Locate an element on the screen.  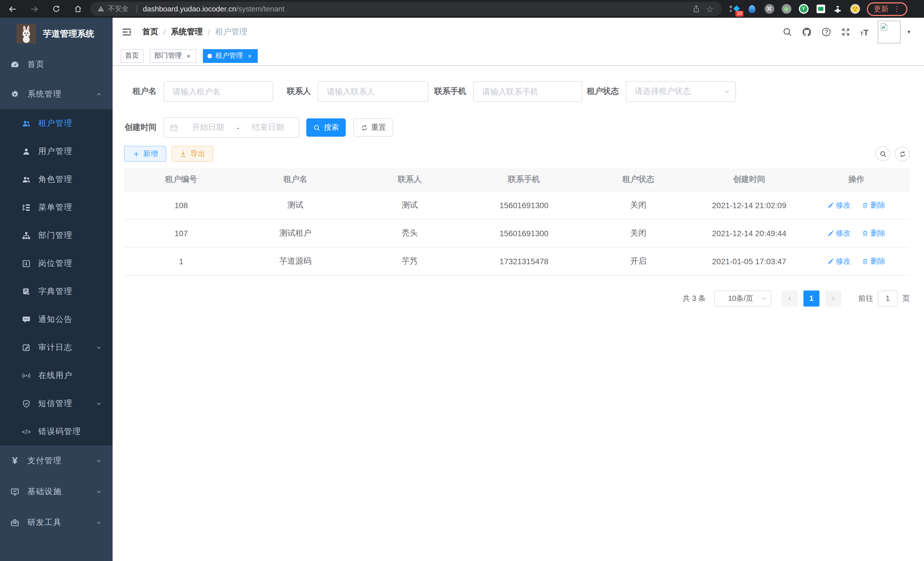
sidebar-item-home: 首页 is located at coordinates (56, 65).